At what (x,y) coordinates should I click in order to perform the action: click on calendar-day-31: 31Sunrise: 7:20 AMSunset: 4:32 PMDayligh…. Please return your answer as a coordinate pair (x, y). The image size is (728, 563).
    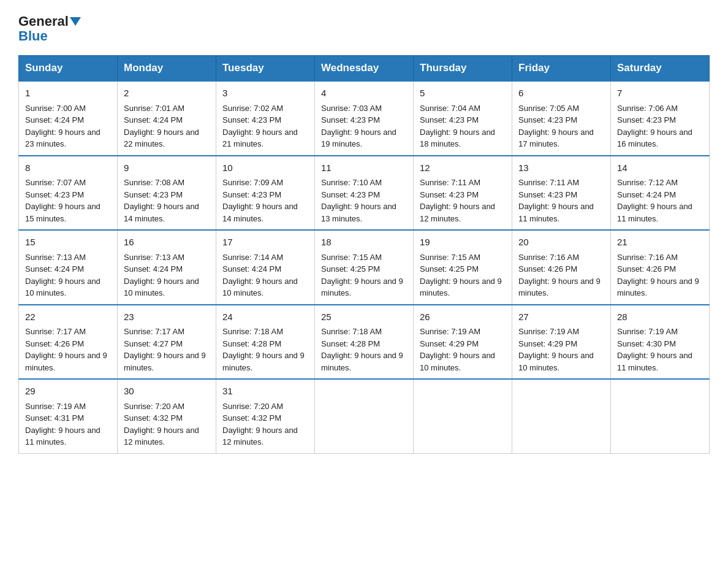
    Looking at the image, I should click on (266, 416).